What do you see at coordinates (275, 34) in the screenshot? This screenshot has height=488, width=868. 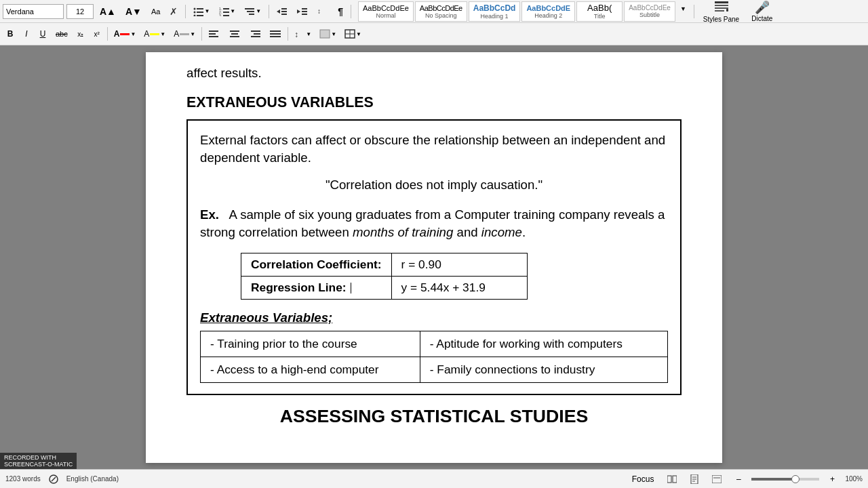 I see `align-justify-button` at bounding box center [275, 34].